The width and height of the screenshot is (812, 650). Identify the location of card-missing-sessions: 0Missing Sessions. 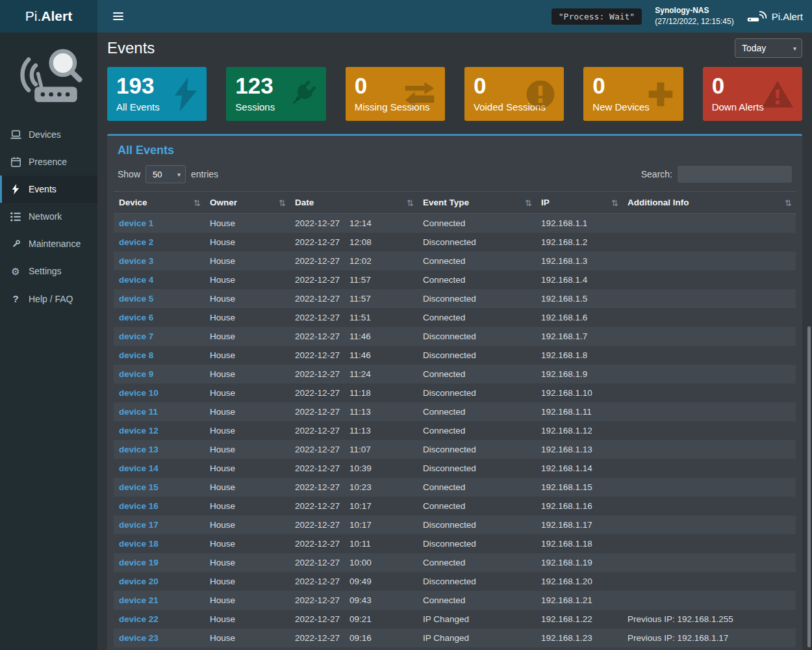
(395, 94).